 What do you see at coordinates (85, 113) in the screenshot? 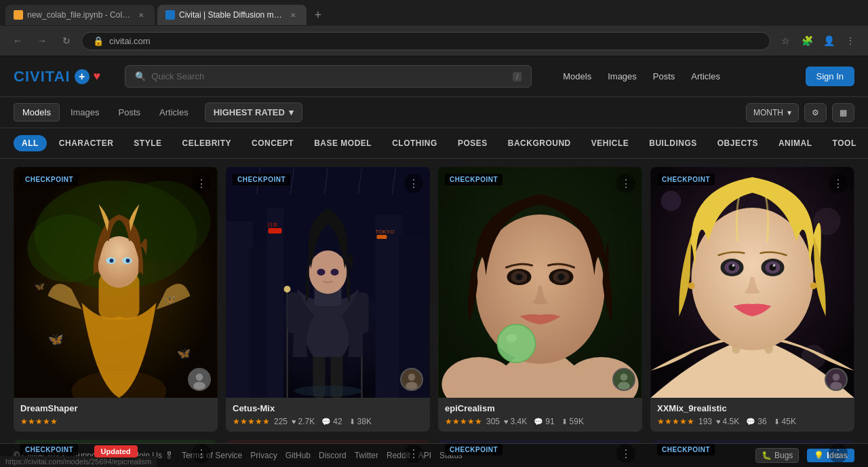
I see `filter-tab-images: Images` at bounding box center [85, 113].